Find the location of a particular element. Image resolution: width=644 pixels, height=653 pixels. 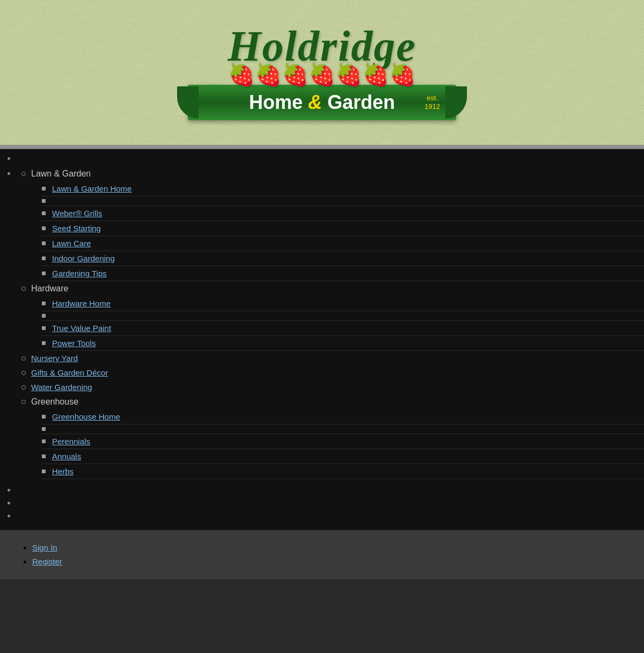

hardware-section-row: Hardware is located at coordinates (333, 289).